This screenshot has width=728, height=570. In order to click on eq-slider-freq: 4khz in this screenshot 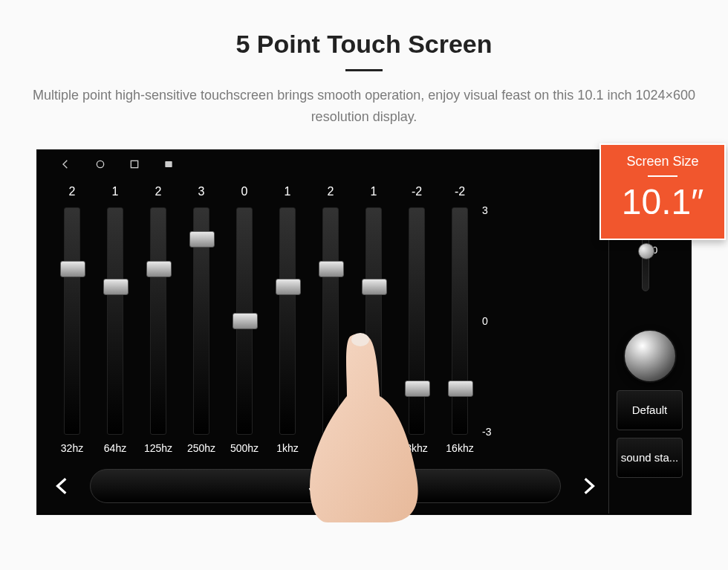, I will do `click(374, 450)`.